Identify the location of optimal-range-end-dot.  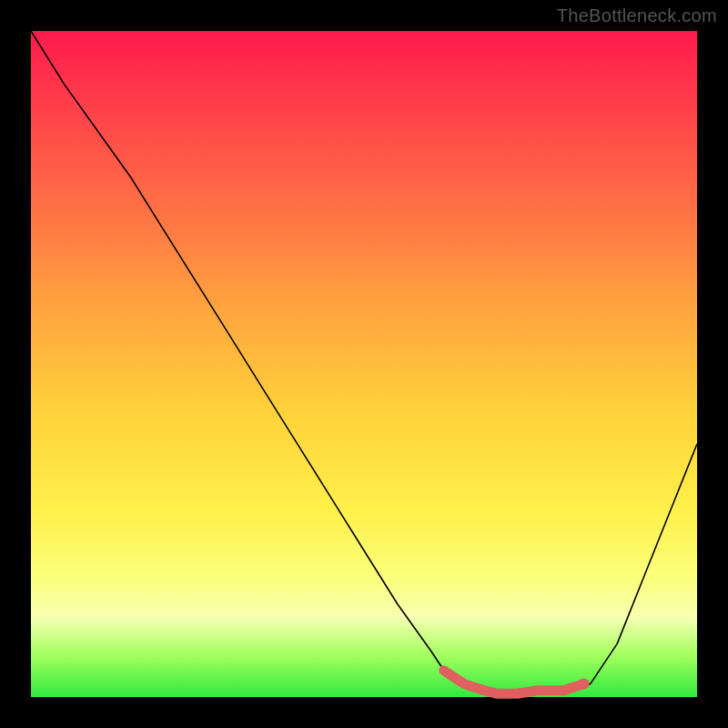
(584, 683).